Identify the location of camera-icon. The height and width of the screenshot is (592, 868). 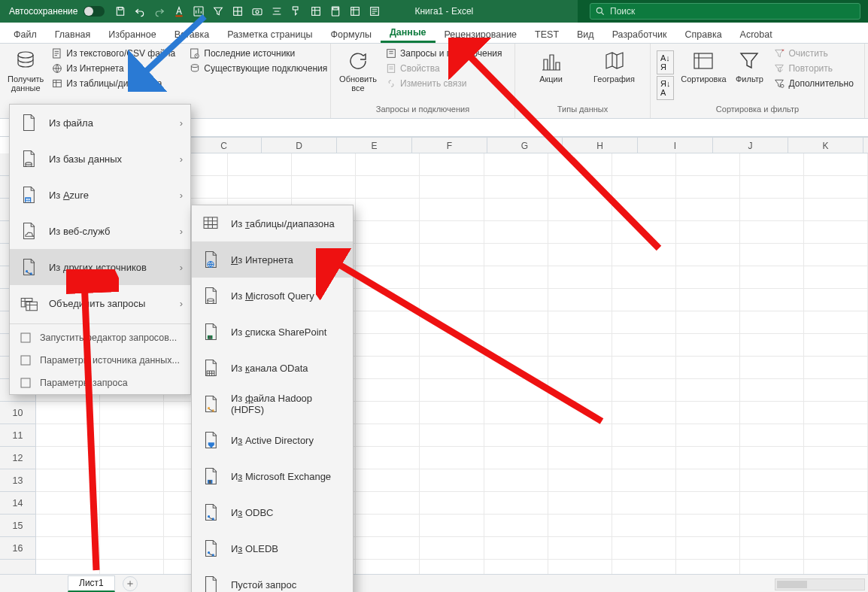
(257, 11).